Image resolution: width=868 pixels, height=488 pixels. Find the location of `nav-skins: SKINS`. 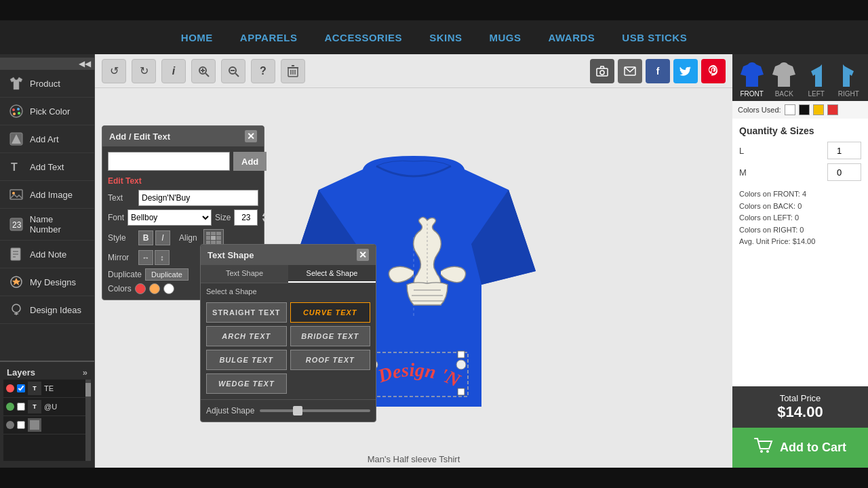

nav-skins: SKINS is located at coordinates (446, 38).